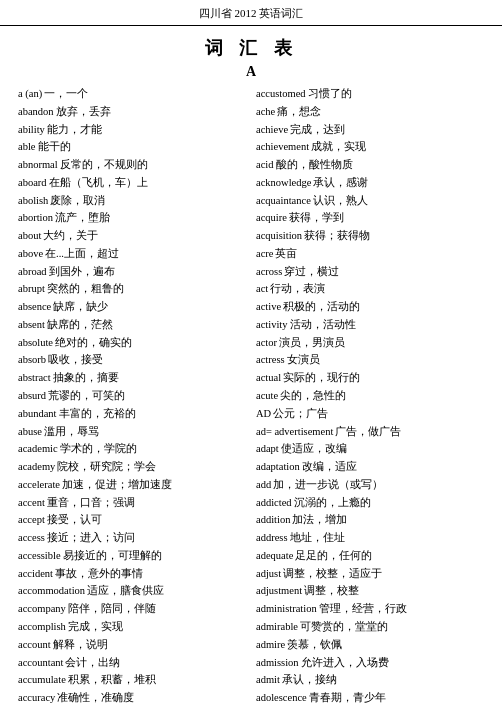  Describe the element at coordinates (348, 698) in the screenshot. I see `entry-meaning: 青春期，青少年` at that location.